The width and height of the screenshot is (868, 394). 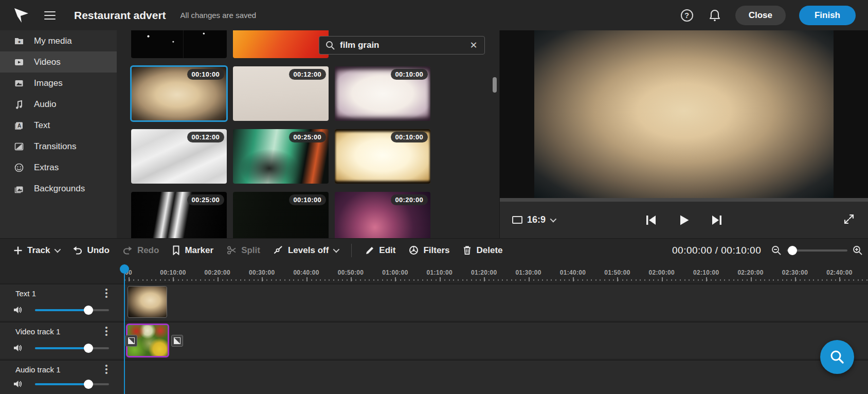 What do you see at coordinates (761, 15) in the screenshot?
I see `close-button: Close` at bounding box center [761, 15].